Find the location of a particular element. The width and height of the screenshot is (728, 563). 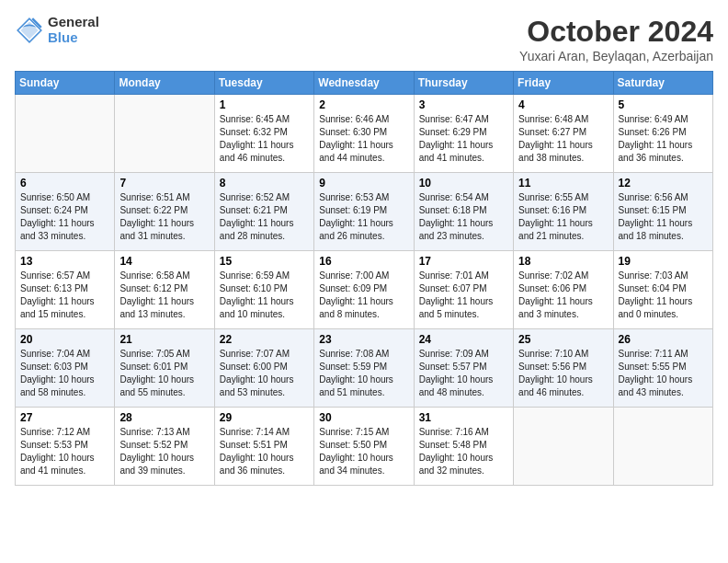

logo-blue-text: Blue is located at coordinates (74, 39).